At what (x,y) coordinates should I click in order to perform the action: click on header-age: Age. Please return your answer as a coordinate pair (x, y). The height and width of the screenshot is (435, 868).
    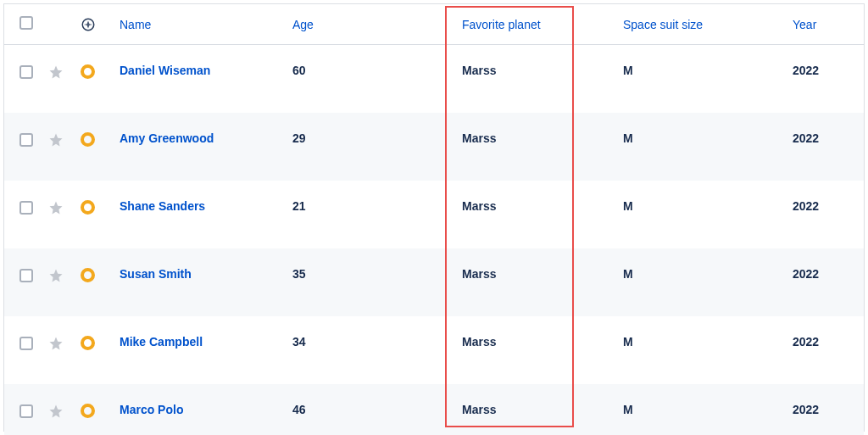
    Looking at the image, I should click on (369, 25).